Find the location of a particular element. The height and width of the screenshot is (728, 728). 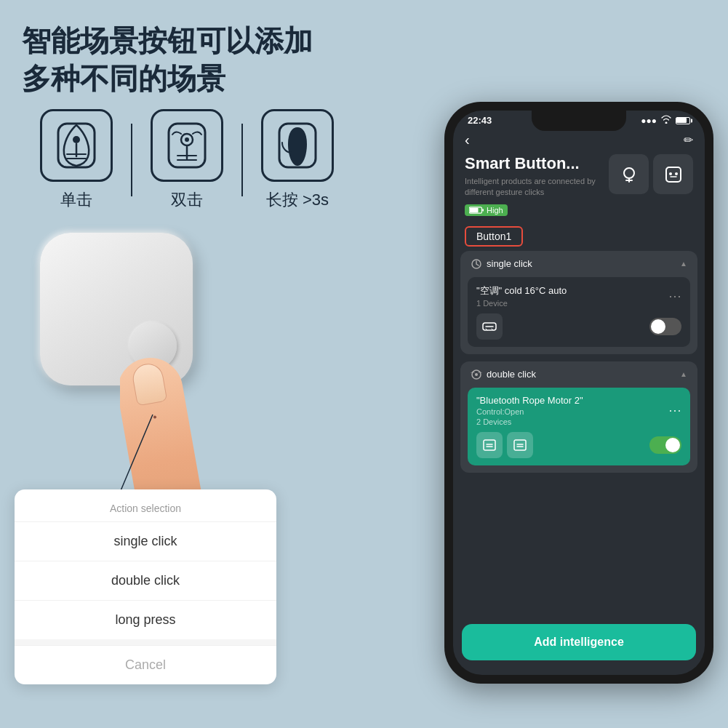

status-time: 22:43 is located at coordinates (480, 121).